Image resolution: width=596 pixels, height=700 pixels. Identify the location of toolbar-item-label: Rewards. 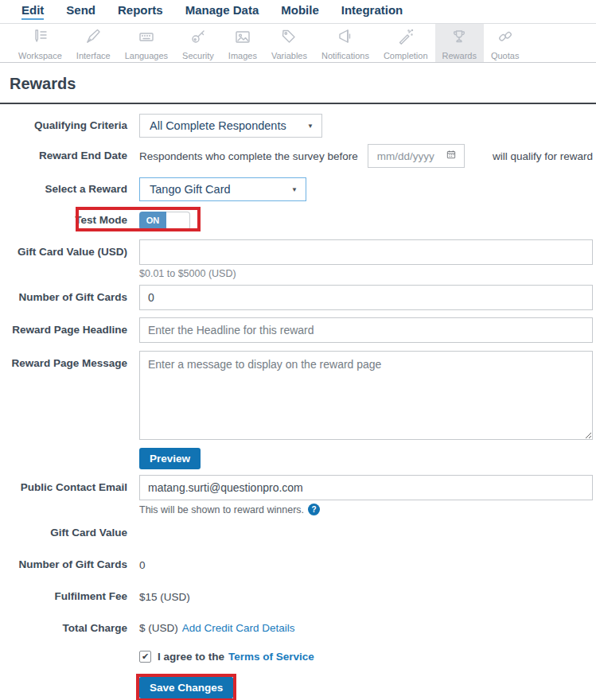
(460, 56).